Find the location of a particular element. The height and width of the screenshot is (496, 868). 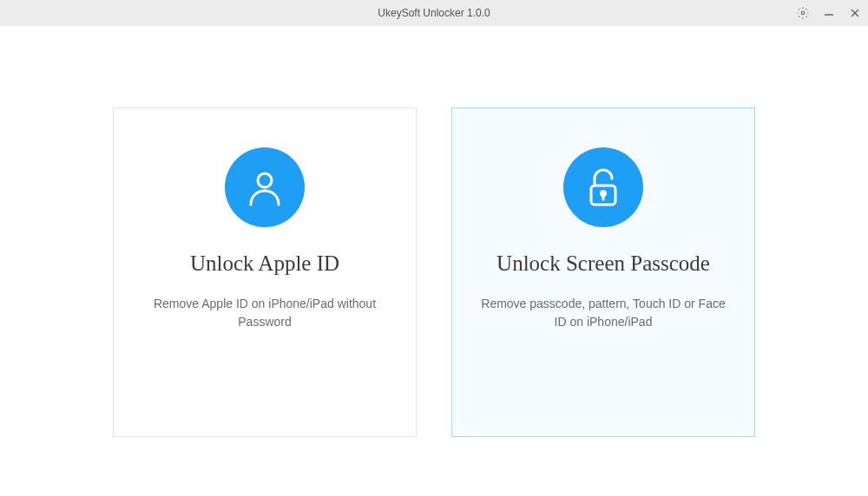

minimize-button is located at coordinates (829, 13).